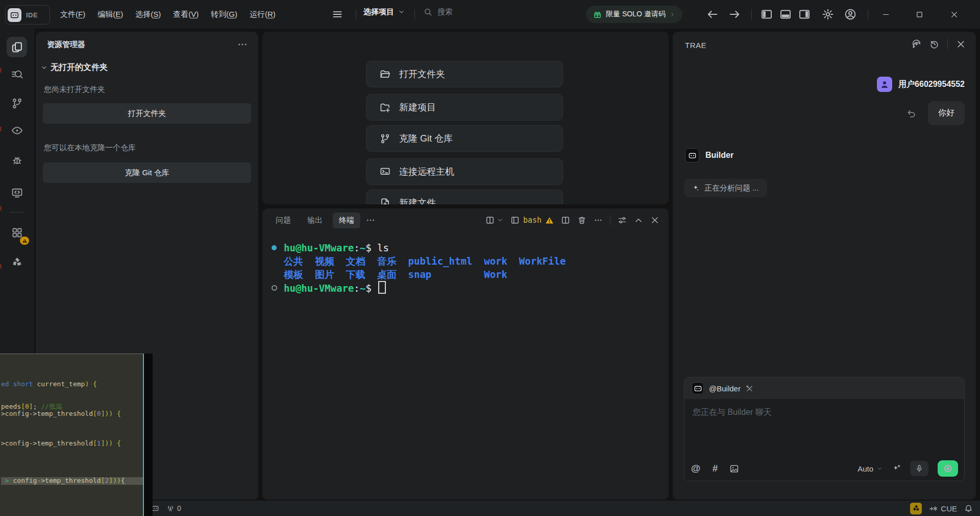  What do you see at coordinates (274, 248) in the screenshot?
I see `shell-status-bullet` at bounding box center [274, 248].